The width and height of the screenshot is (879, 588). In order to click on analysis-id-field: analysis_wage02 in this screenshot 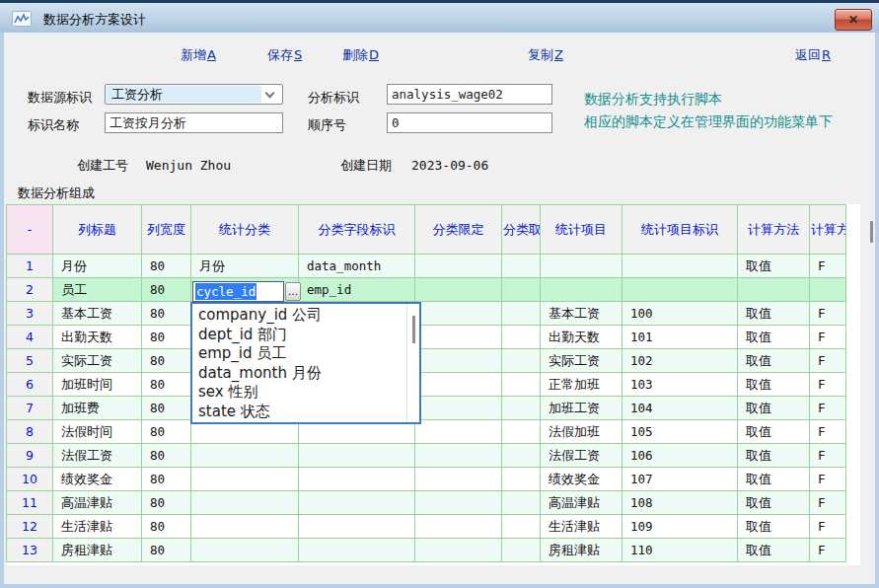, I will do `click(470, 95)`.